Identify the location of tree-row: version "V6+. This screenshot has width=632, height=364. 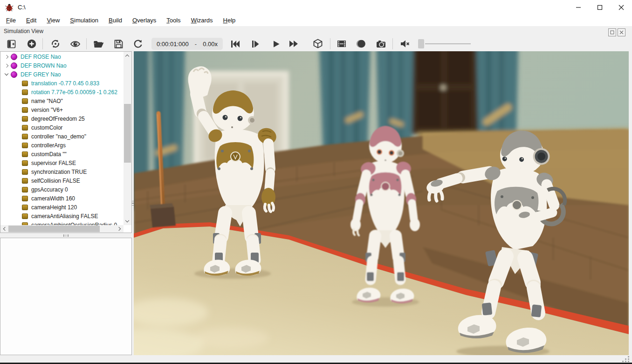
(62, 110).